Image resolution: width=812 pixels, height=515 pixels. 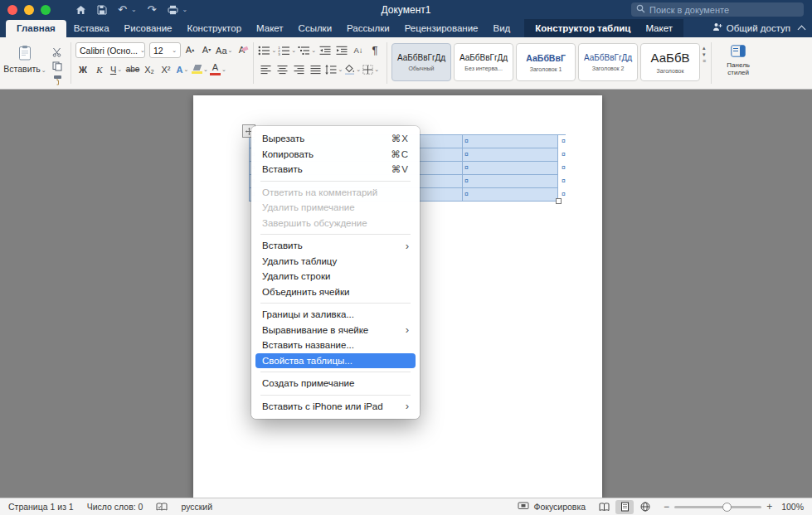 What do you see at coordinates (758, 28) in the screenshot?
I see `share-label: Общий доступ` at bounding box center [758, 28].